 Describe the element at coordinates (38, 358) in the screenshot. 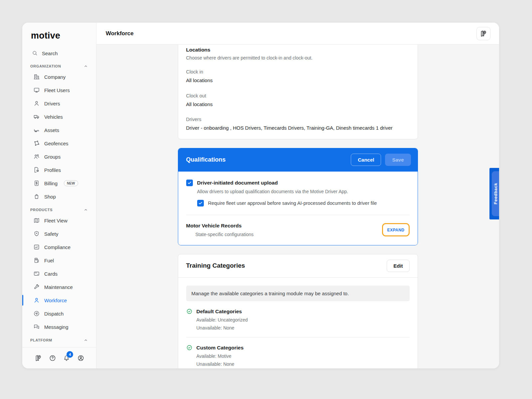

I see `guide-map-pin-button` at that location.